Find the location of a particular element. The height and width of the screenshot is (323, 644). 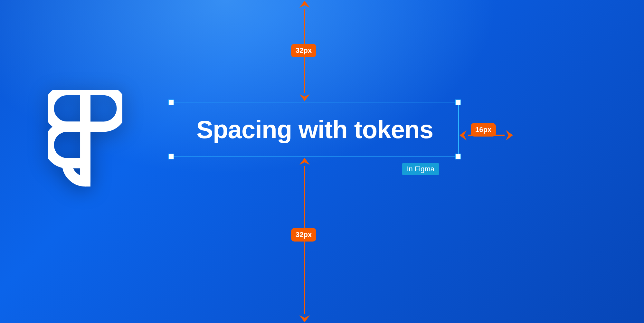

selection-handle-top-right is located at coordinates (458, 102).